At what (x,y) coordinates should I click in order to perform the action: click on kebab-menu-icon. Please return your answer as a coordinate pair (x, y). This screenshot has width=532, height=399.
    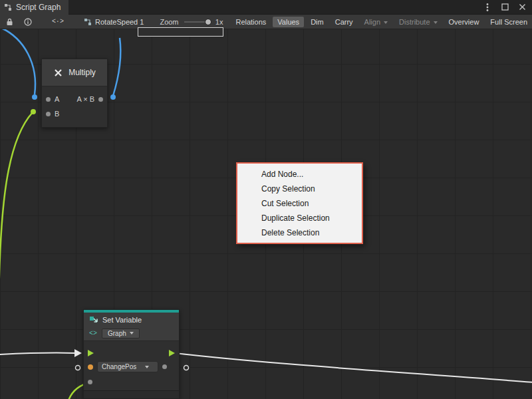
    Looking at the image, I should click on (487, 7).